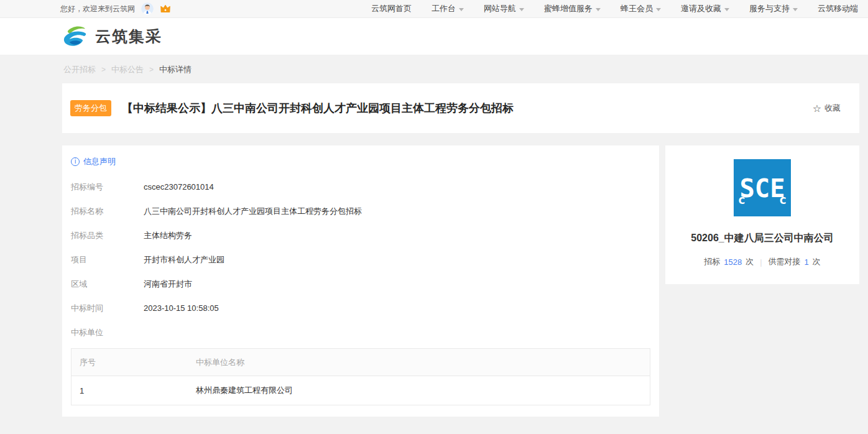 The width and height of the screenshot is (868, 434). Describe the element at coordinates (168, 236) in the screenshot. I see `field-value: 主体结构劳务` at that location.